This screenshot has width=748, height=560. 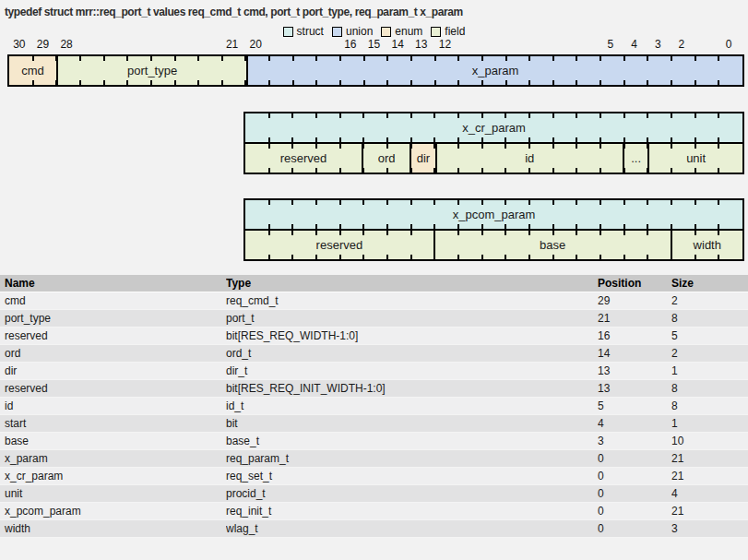 What do you see at coordinates (710, 441) in the screenshot?
I see `table-cell: 10` at bounding box center [710, 441].